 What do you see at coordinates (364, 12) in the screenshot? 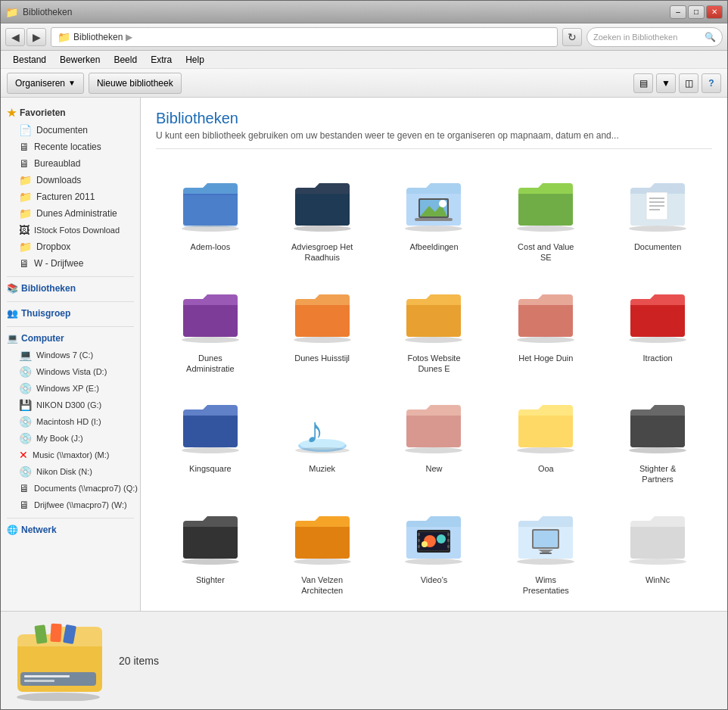
I see `title-bar: 📁 Bibliotheken – □ ✕` at bounding box center [364, 12].